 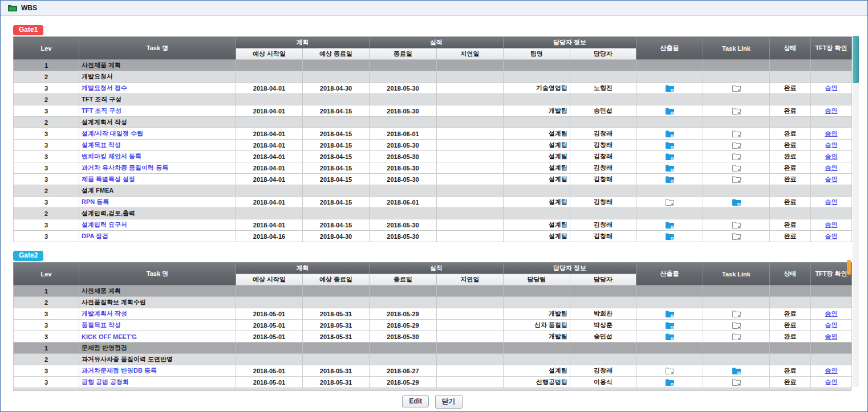 I want to click on close-button: 닫기, so click(x=449, y=402).